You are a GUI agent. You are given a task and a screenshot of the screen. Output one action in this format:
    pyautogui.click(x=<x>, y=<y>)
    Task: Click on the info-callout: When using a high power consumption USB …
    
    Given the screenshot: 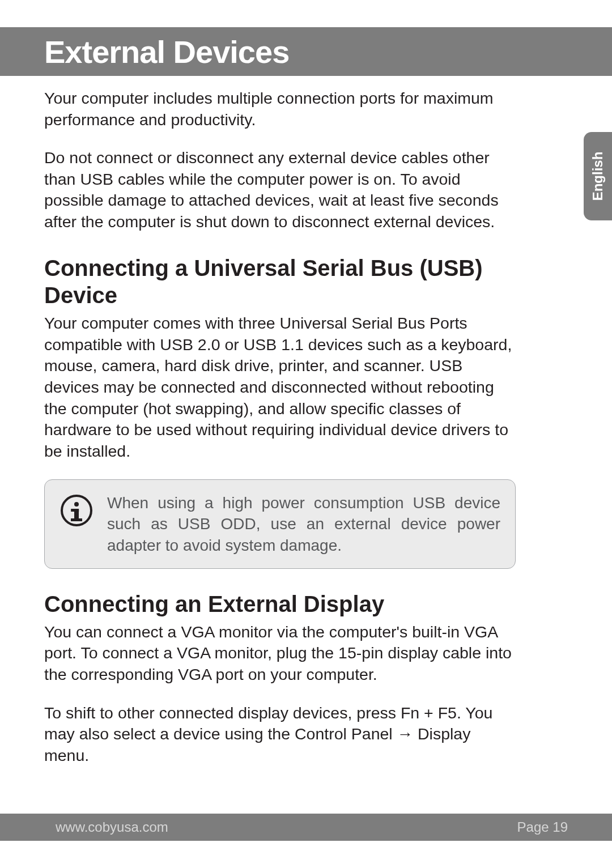 What is the action you would take?
    pyautogui.click(x=280, y=525)
    